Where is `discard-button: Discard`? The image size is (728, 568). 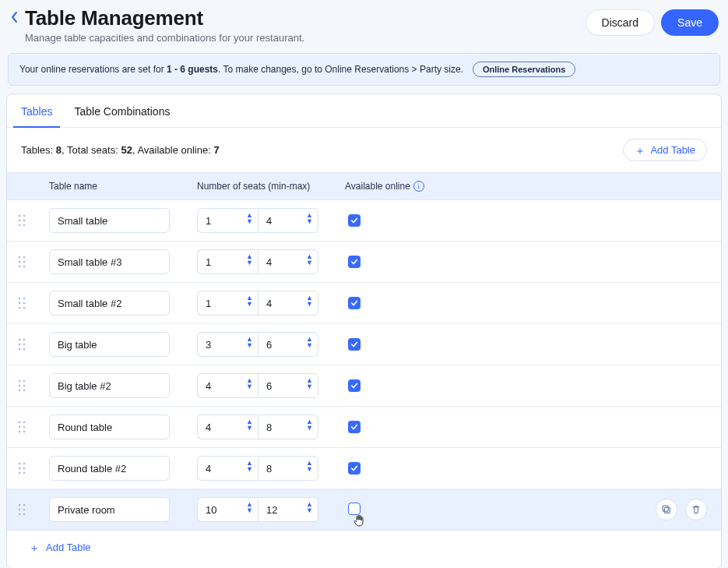 discard-button: Discard is located at coordinates (620, 23).